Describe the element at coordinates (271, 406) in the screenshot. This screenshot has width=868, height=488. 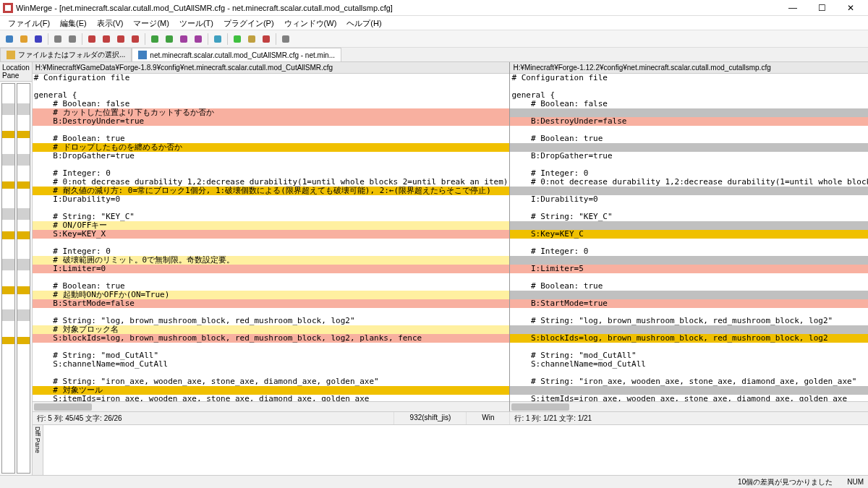
I see `left-hscroll` at that location.